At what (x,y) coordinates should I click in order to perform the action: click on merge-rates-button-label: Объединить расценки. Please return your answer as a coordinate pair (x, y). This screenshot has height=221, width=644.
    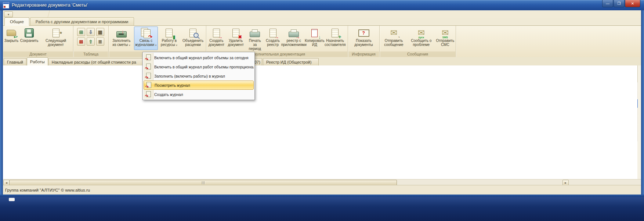
    Looking at the image, I should click on (193, 43).